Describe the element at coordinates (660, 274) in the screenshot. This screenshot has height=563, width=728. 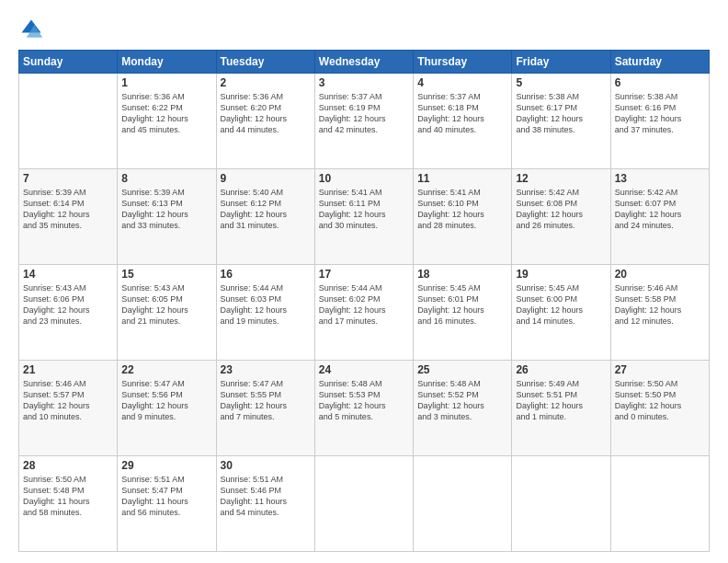
I see `day-number: 20` at that location.